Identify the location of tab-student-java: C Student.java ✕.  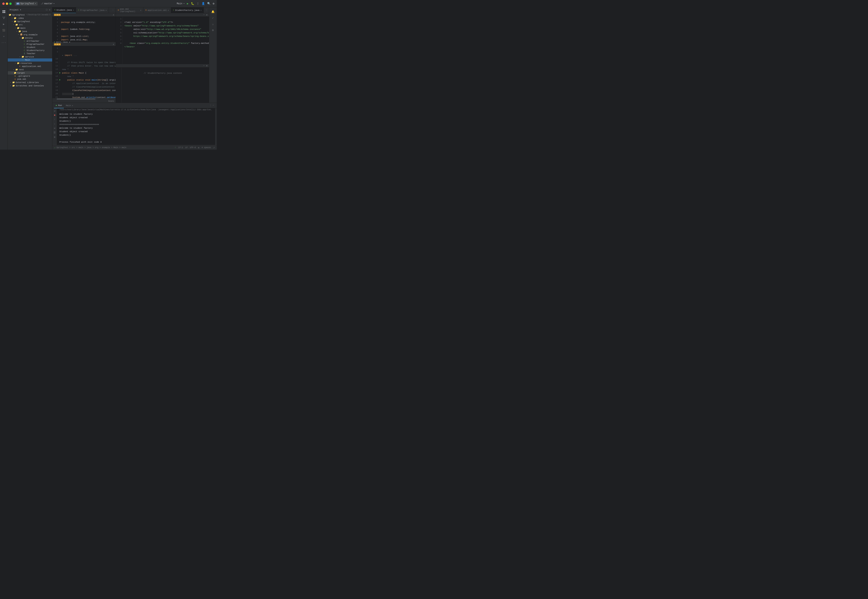
(65, 11).